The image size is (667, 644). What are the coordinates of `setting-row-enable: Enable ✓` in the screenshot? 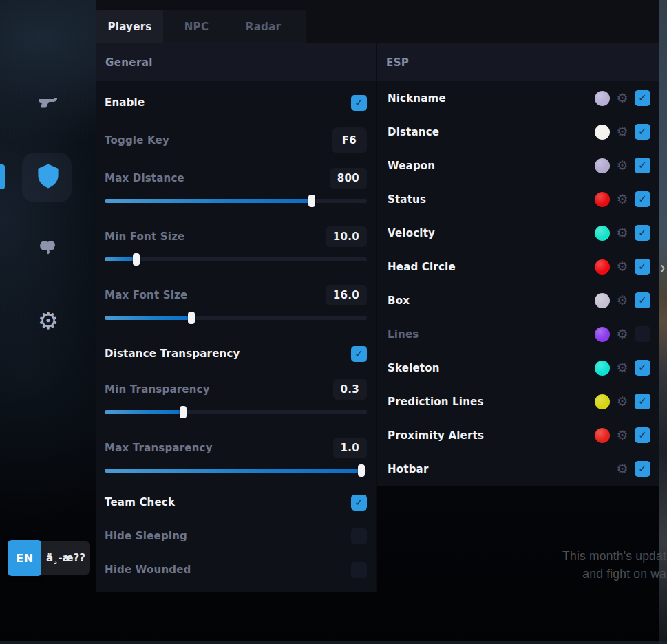 It's located at (235, 103).